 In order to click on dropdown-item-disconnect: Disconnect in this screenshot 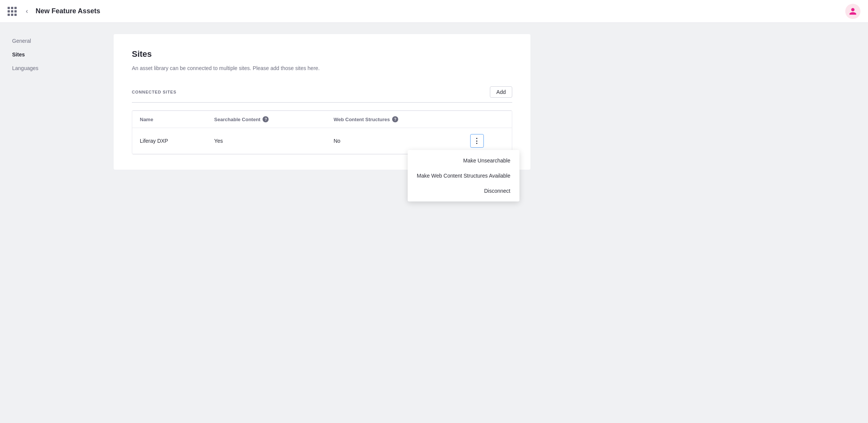, I will do `click(464, 191)`.